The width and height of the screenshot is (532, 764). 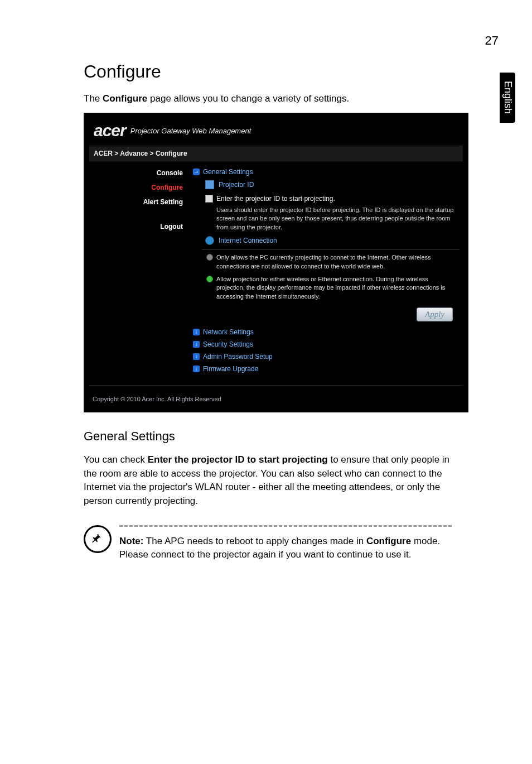 What do you see at coordinates (326, 198) in the screenshot?
I see `checkbox-enter-projector-id: Enter the projector ID to start projecti…` at bounding box center [326, 198].